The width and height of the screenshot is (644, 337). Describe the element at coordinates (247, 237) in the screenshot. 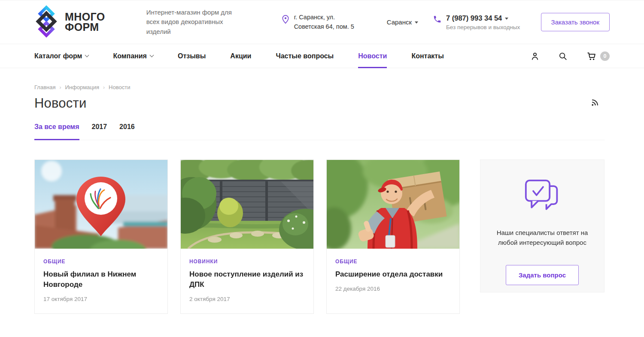

I see `news-card-wpc-products: НОВИНКИ Новое поступление изделий из ДПК…` at that location.